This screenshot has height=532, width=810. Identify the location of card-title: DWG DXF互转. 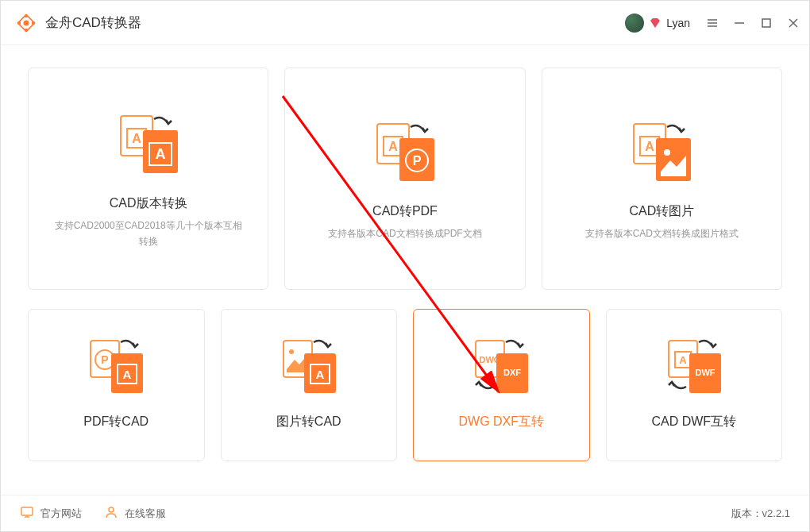
(501, 422).